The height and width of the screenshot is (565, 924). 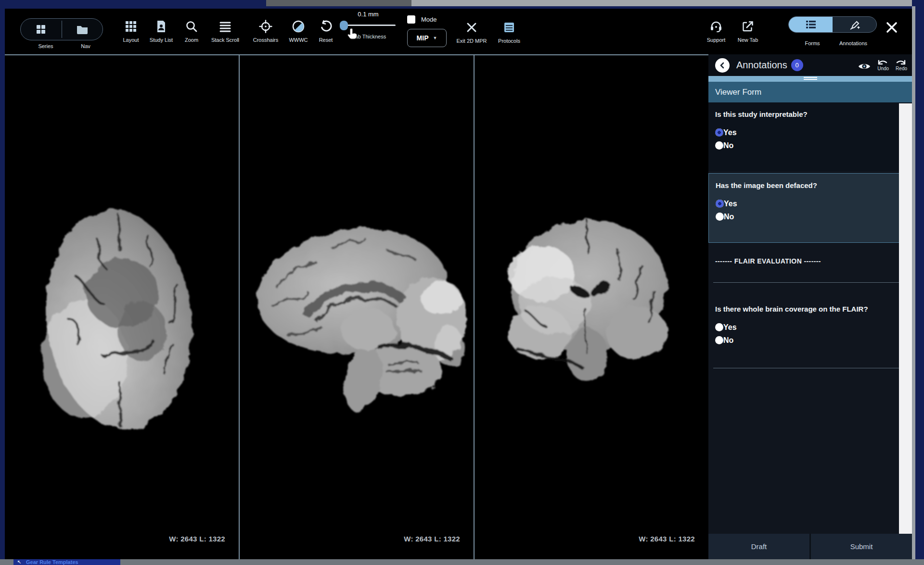 What do you see at coordinates (885, 65) in the screenshot?
I see `panel-header-actions: Undo Redo` at bounding box center [885, 65].